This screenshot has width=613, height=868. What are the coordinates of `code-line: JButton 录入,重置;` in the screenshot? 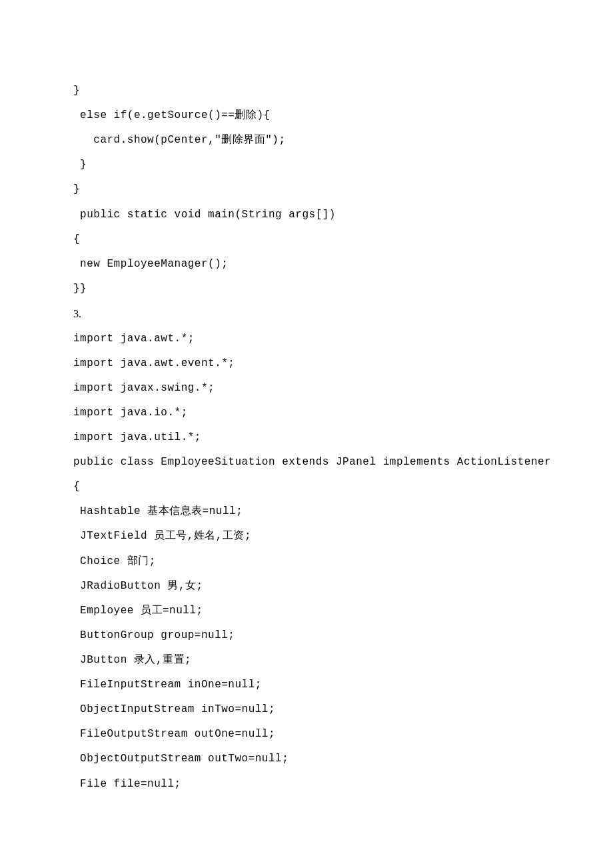 It's located at (306, 660).